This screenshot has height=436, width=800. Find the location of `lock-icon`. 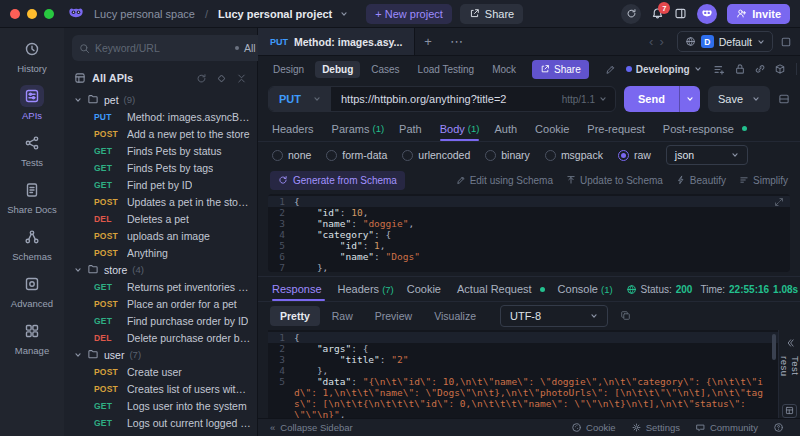

lock-icon is located at coordinates (740, 69).